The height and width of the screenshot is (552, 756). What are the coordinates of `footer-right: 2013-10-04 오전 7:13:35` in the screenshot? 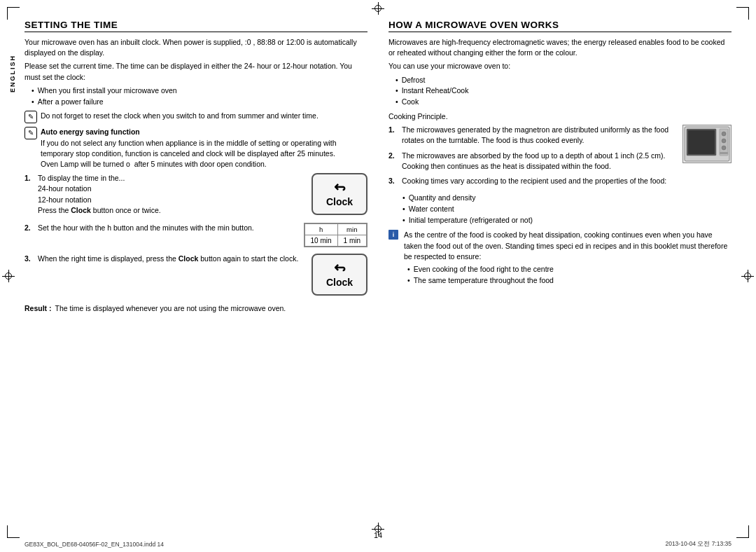 It's located at (699, 544).